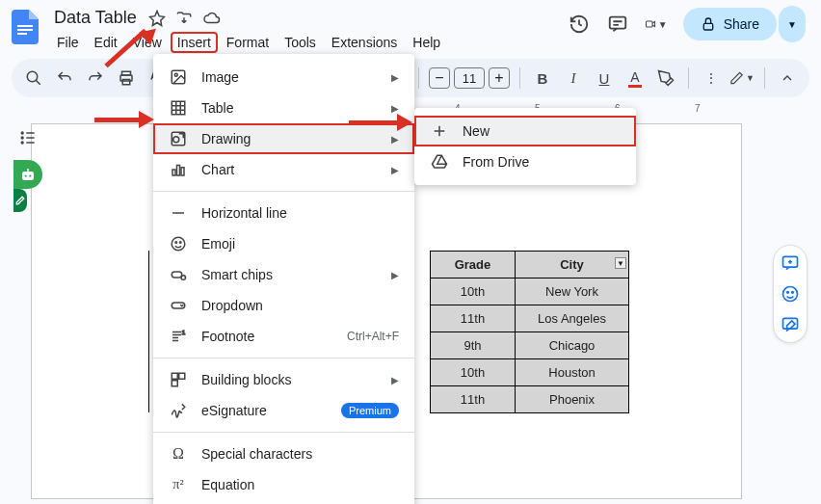 Image resolution: width=821 pixels, height=504 pixels. Describe the element at coordinates (212, 18) in the screenshot. I see `cloud-icon` at that location.